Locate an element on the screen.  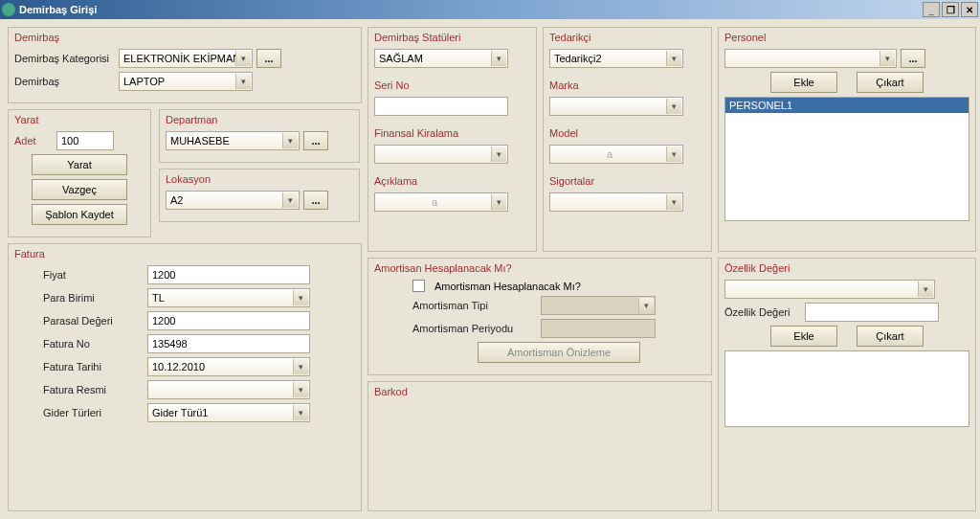
fatura-resmi-select: ▾ is located at coordinates (229, 390).